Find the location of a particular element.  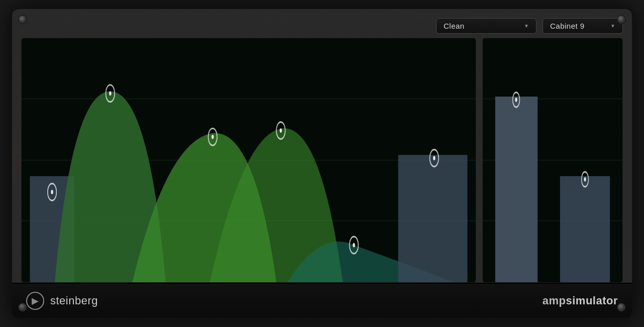

cabinet-selector-label: Cabinet 9 is located at coordinates (568, 26).